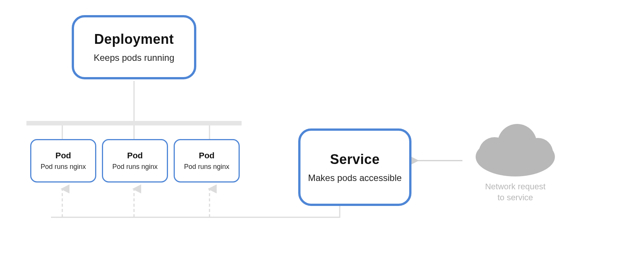 The image size is (644, 263). What do you see at coordinates (515, 197) in the screenshot?
I see `cloud-label-line2: to service` at bounding box center [515, 197].